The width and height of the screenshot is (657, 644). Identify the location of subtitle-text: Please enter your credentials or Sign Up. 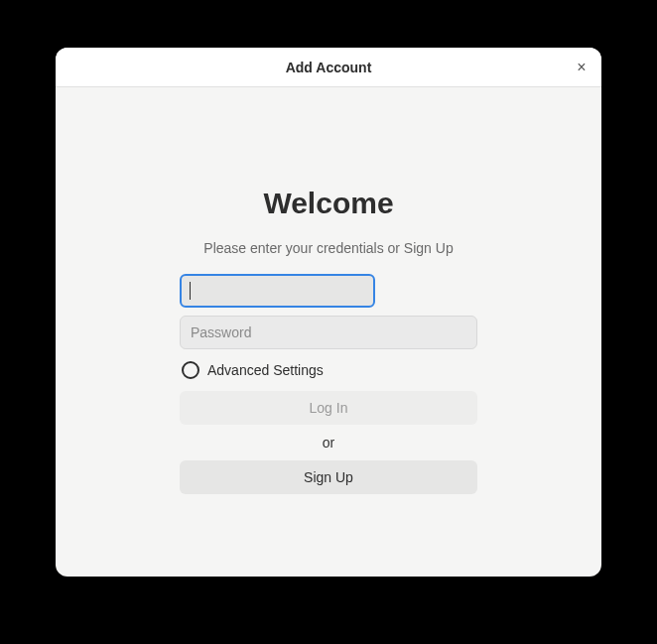
(328, 248).